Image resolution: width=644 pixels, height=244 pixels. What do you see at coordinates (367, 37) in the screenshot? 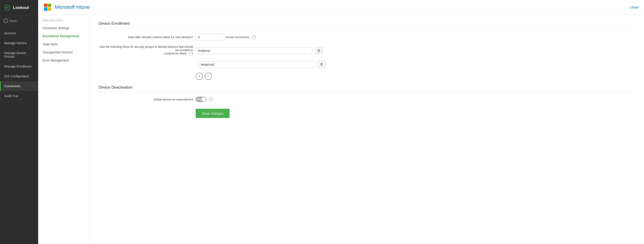
I see `frequency-row: How often should Lookout check for new d…` at bounding box center [367, 37].